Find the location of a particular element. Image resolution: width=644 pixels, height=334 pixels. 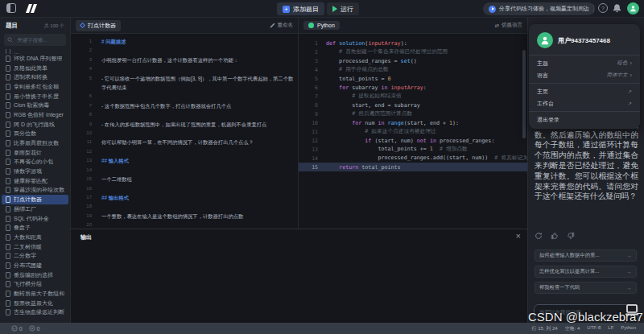

problem-list-item: RGB 色值转 Integer is located at coordinates (35, 115).